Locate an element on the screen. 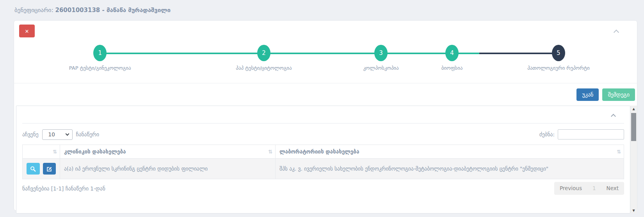 This screenshot has height=217, width=644. results-table: ⇅ კლინიკის დასახელება ⇅ ლაბორატორიის დას… is located at coordinates (323, 162).